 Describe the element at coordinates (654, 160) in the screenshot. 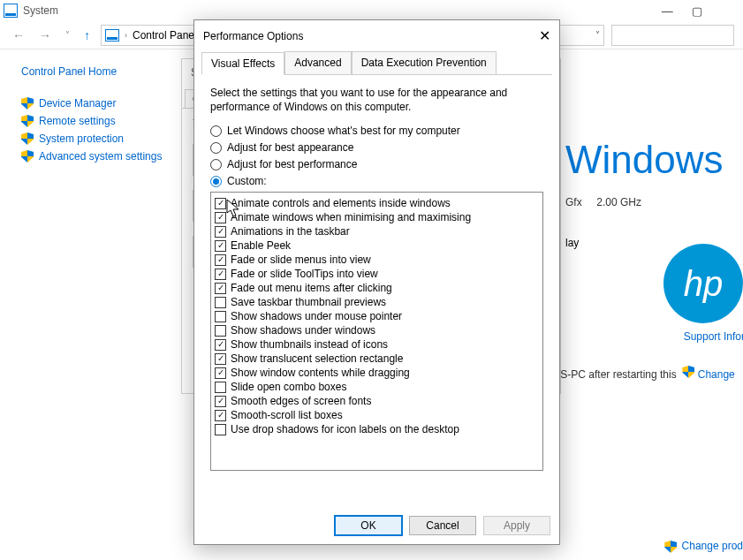

I see `windows-logo-text: Windows` at that location.